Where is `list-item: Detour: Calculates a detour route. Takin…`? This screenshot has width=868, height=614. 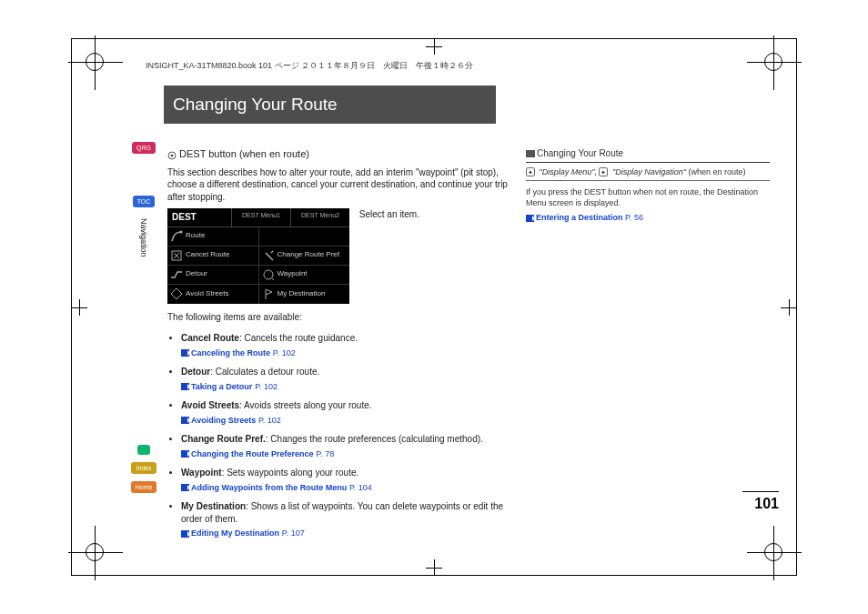 list-item: Detour: Calculates a detour route. Takin… is located at coordinates (348, 378).